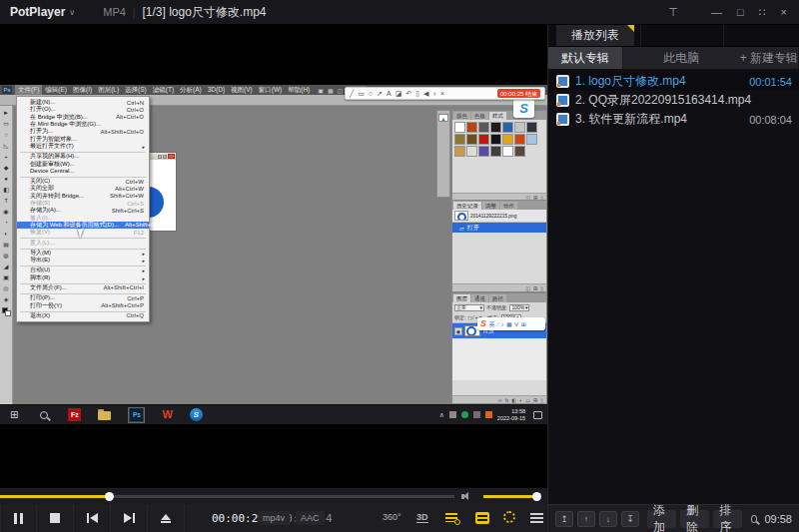  What do you see at coordinates (511, 497) in the screenshot?
I see `volume-slider` at bounding box center [511, 497].